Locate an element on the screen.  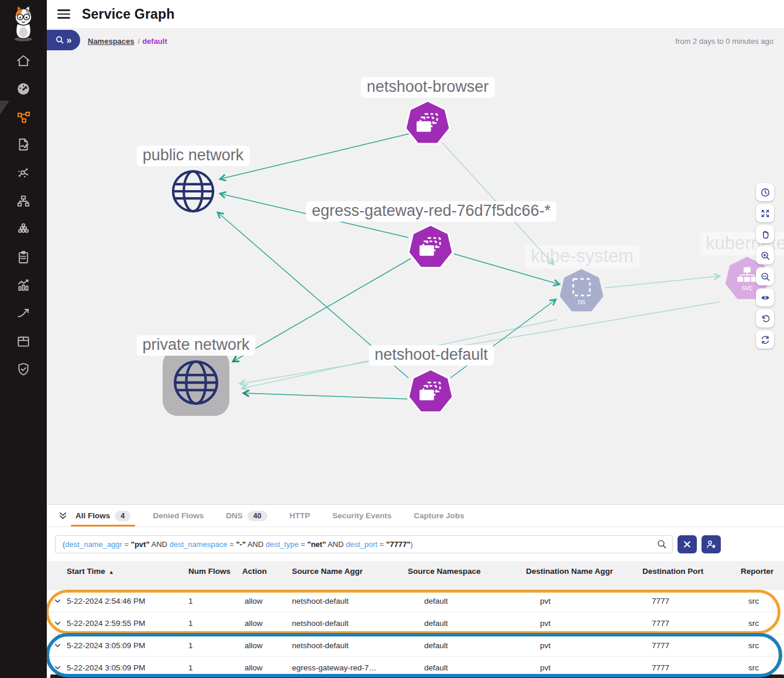
zoom-out-button is located at coordinates (765, 276).